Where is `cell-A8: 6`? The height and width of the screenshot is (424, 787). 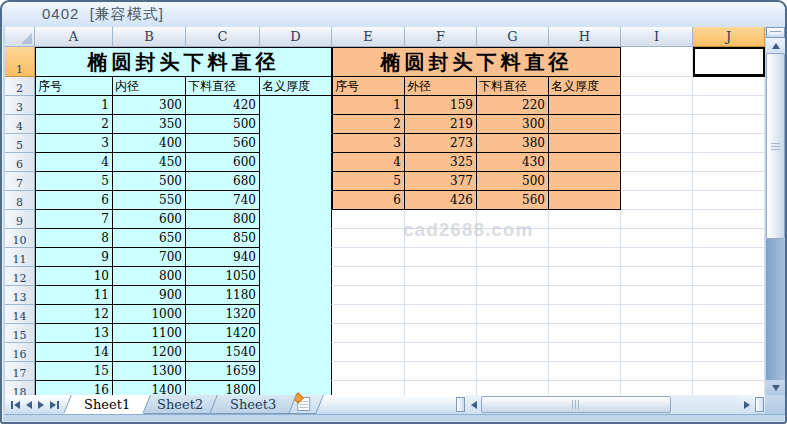 cell-A8: 6 is located at coordinates (74, 200).